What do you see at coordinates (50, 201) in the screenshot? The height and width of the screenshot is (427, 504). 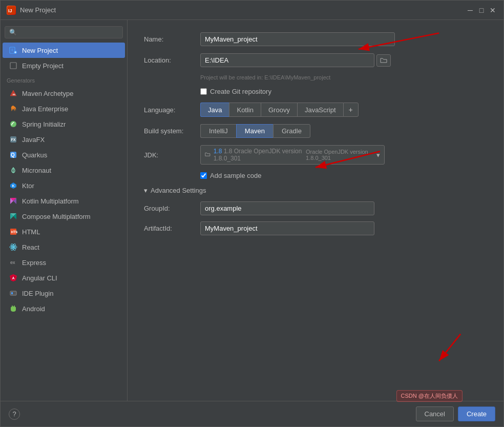 I see `sidebar-item-label: Kotlin Multiplatform` at bounding box center [50, 201].